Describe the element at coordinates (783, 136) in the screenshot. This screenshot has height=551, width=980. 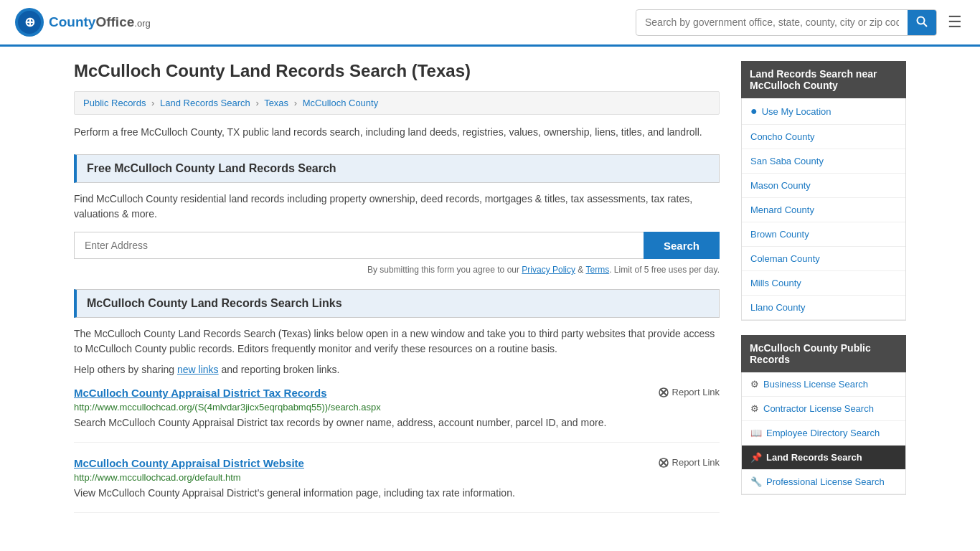
I see `nearby-county-link-0: Concho County` at that location.